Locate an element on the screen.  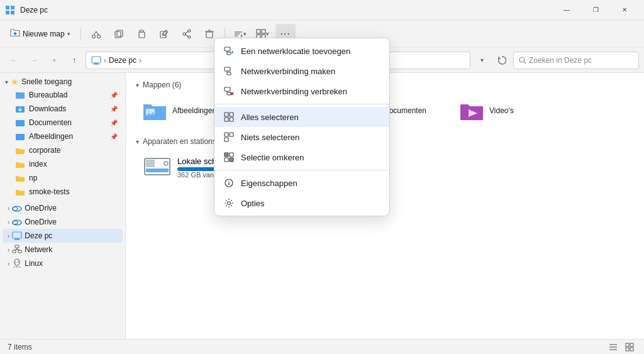
sidebar-item-downloads: Downloads 📌 is located at coordinates (63, 109).